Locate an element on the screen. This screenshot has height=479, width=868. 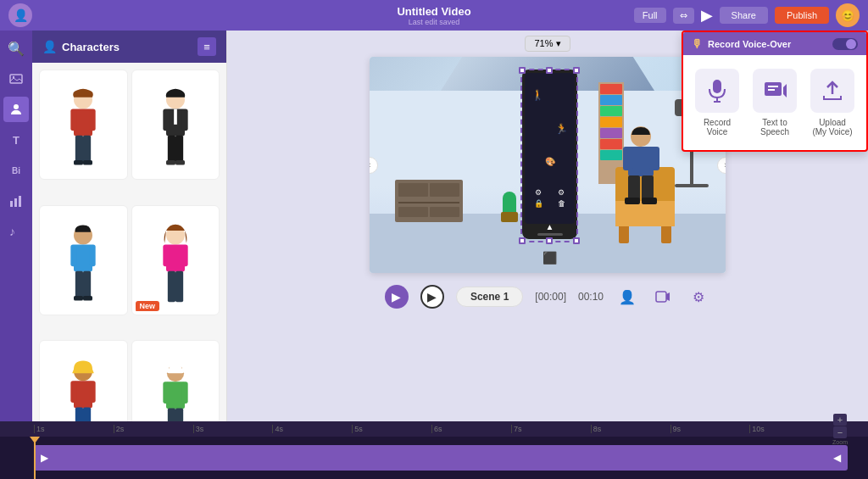
top-bar: 👤 Untitled Video Last edit saved Full ⇔ … is located at coordinates (434, 15).